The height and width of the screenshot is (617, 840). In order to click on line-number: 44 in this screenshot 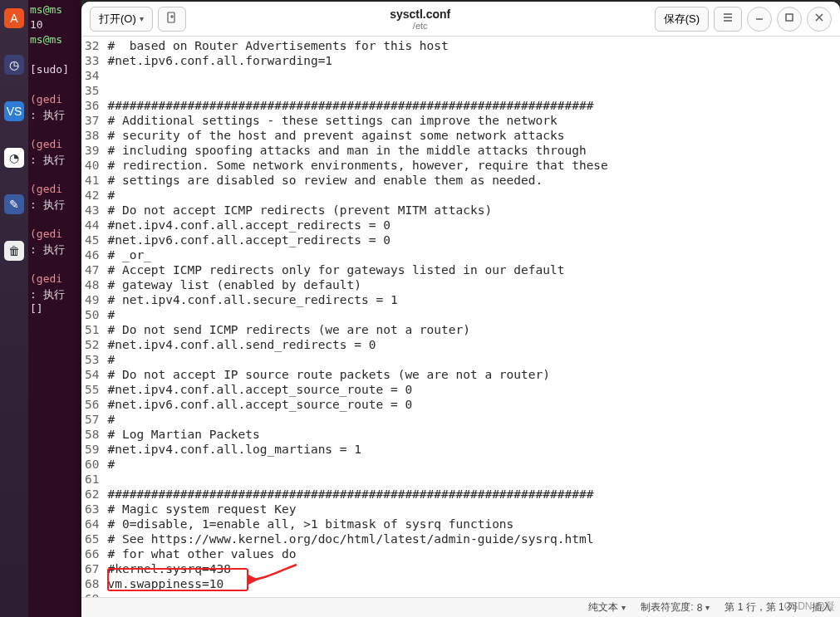, I will do `click(91, 225)`.